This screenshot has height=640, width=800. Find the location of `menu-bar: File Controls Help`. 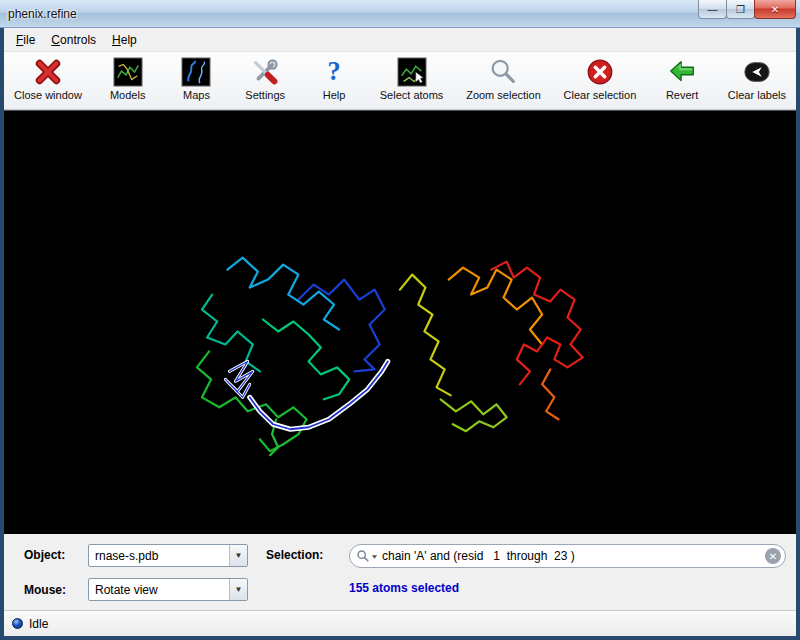

menu-bar: File Controls Help is located at coordinates (400, 40).